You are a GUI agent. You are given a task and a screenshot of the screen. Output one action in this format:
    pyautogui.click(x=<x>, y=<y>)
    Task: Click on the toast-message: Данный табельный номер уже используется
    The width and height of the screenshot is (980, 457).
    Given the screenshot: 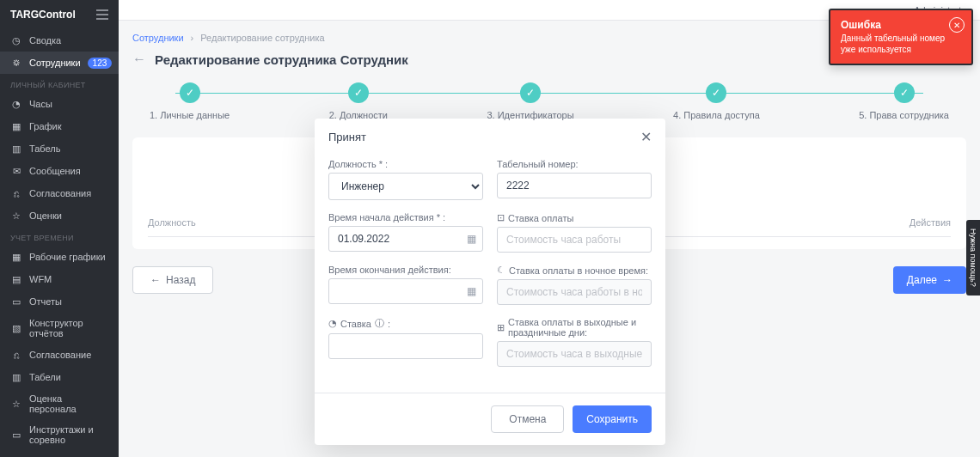 What is the action you would take?
    pyautogui.click(x=893, y=44)
    